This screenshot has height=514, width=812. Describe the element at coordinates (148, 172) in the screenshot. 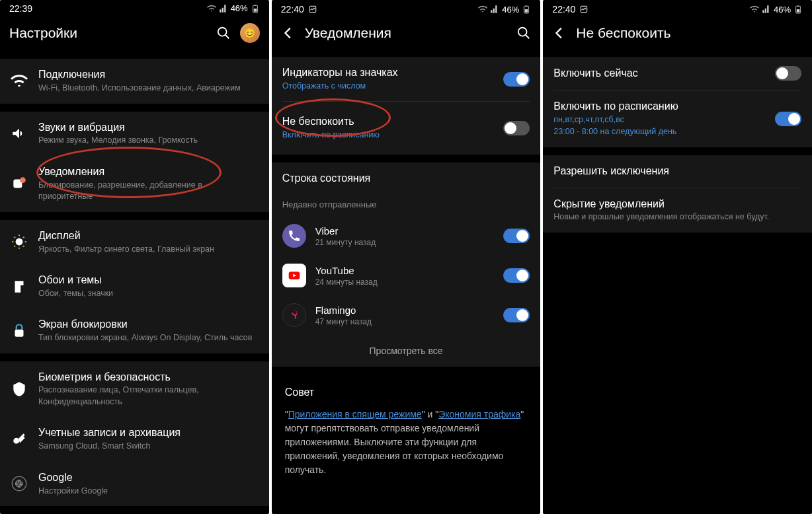

I see `item-title: Уведомления` at that location.